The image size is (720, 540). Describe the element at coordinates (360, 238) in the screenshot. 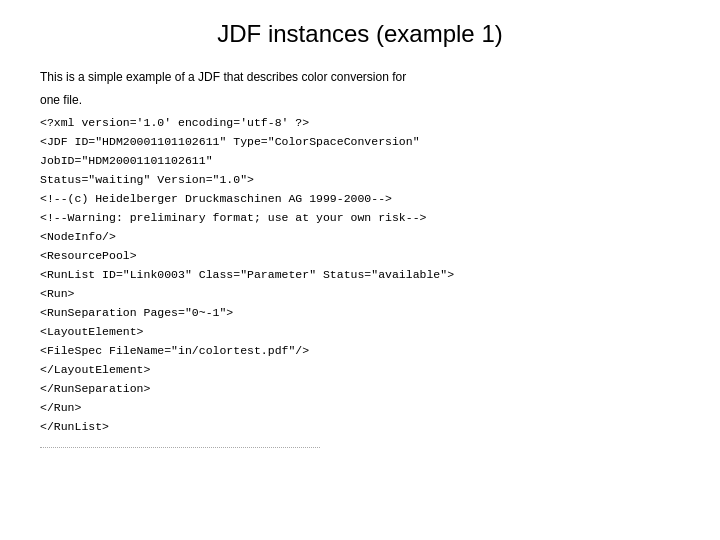

I see `code-line-7: <NodeInfo/>` at that location.